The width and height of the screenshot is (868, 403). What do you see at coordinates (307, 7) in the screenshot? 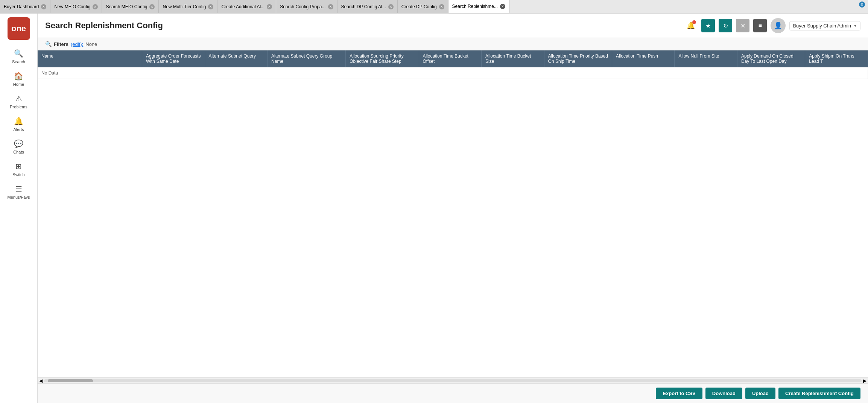
I see `tab-search-config-propa: Search Config Propa...✕` at bounding box center [307, 7].